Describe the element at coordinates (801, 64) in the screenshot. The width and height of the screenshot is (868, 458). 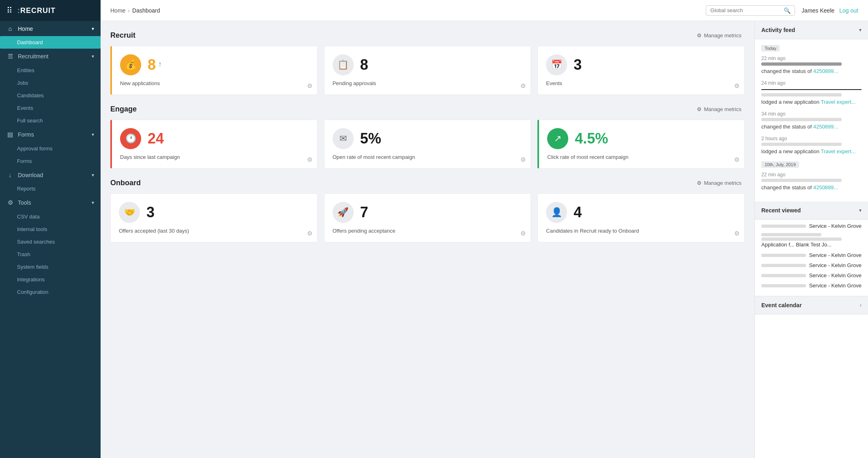
I see `feed-user-bar` at that location.